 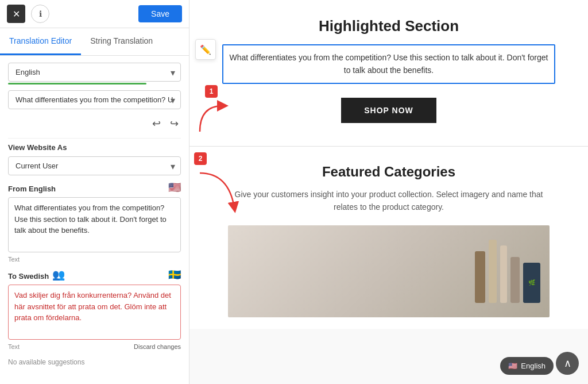 What do you see at coordinates (175, 124) in the screenshot?
I see `redo-button: ↪` at bounding box center [175, 124].